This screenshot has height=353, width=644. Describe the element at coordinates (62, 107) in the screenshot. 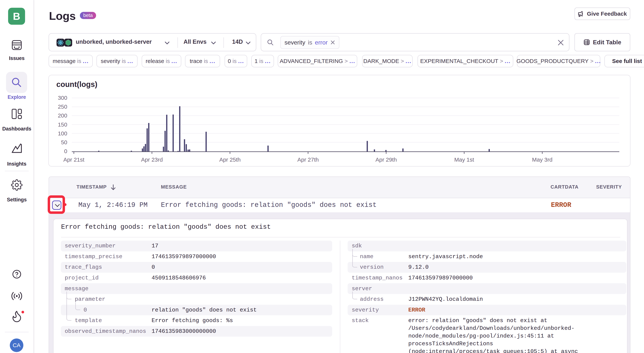

I see `svg-text: 250` at that location.